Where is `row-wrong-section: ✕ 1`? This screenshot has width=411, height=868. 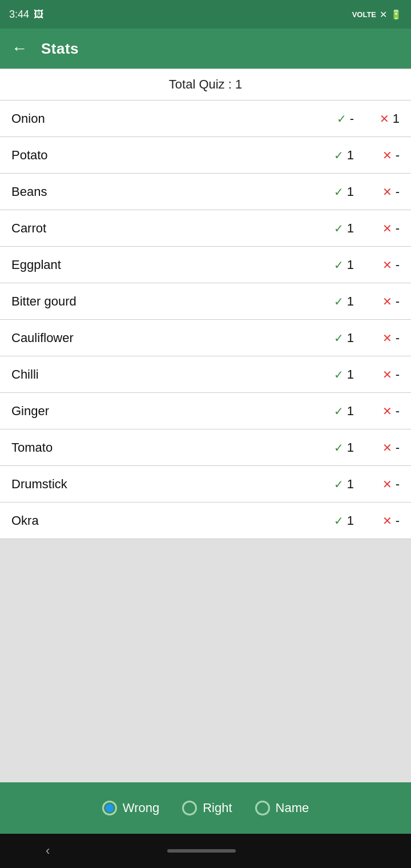
row-wrong-section: ✕ 1 is located at coordinates (377, 119).